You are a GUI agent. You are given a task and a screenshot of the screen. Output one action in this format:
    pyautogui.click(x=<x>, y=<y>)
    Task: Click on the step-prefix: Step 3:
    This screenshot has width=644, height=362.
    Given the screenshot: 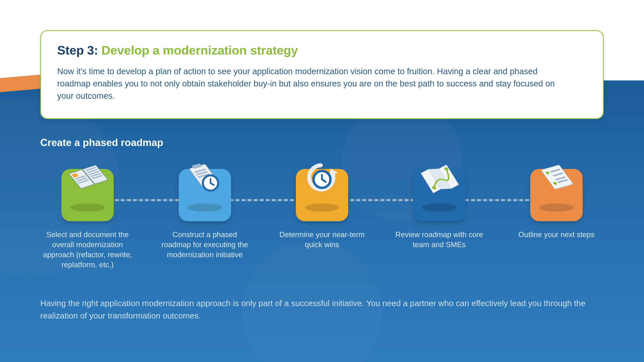 What is the action you would take?
    pyautogui.click(x=80, y=50)
    